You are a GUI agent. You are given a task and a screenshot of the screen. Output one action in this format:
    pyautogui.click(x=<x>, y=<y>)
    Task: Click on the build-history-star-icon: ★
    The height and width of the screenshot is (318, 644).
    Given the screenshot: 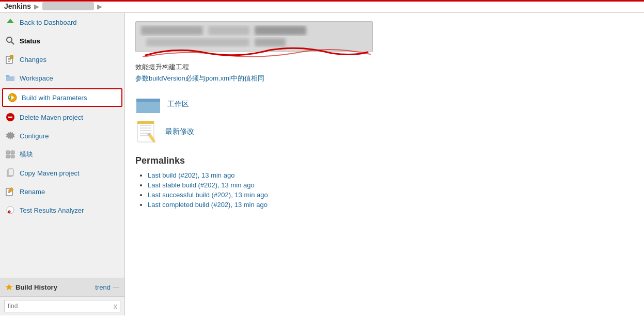 What is the action you would take?
    pyautogui.click(x=9, y=287)
    